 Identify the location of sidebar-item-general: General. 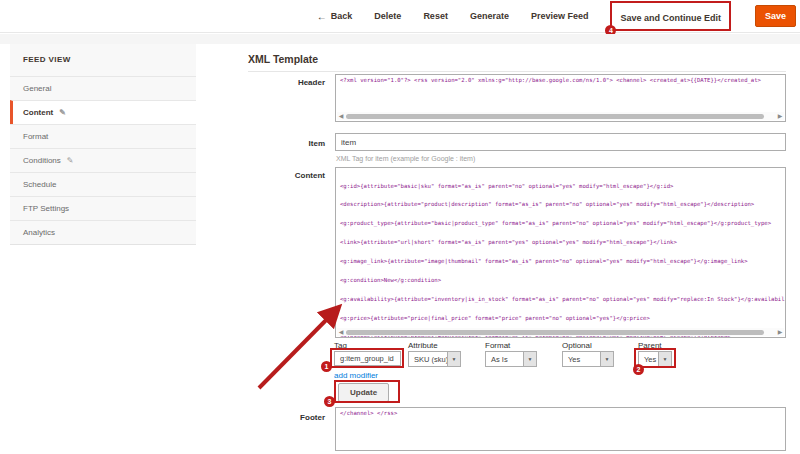
(103, 88).